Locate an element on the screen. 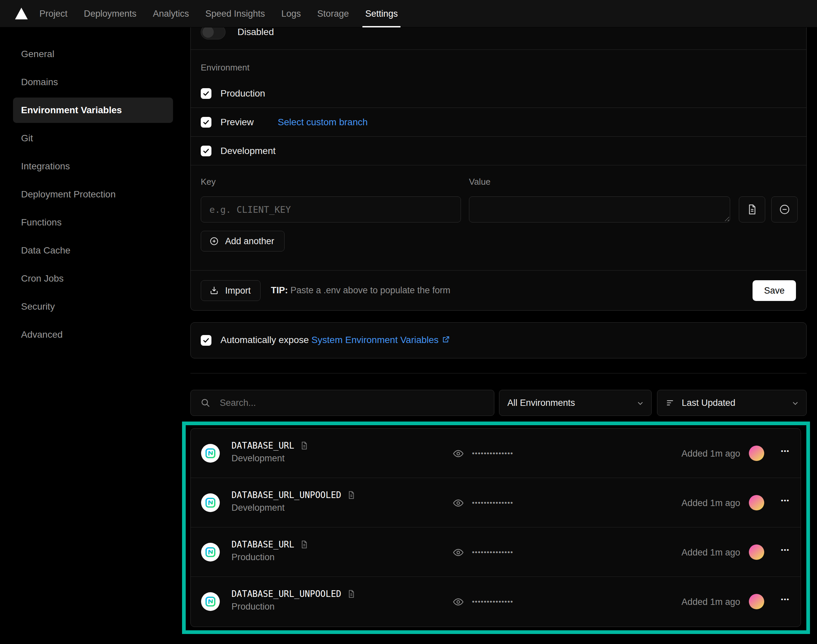 The height and width of the screenshot is (644, 817). nav-tab: Storage is located at coordinates (333, 14).